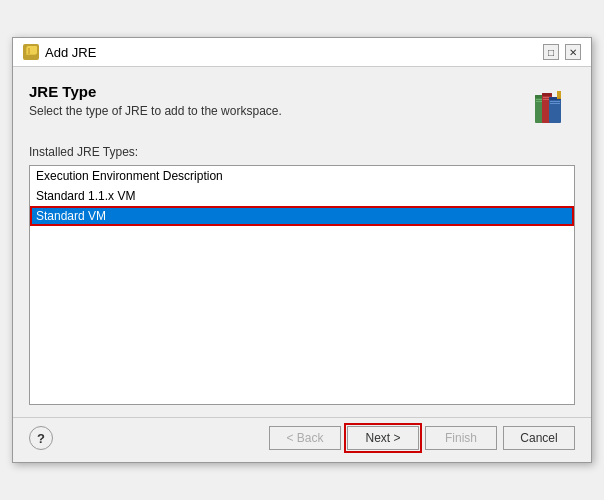  I want to click on section-description: Select the type of JRE to add to the wor…, so click(156, 111).